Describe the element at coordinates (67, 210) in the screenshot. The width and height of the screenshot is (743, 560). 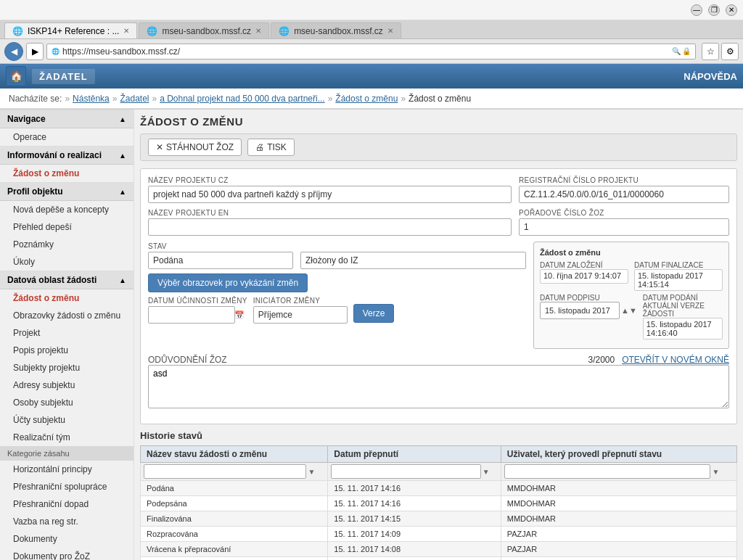
I see `sidebar-item-nova-depese: Nová depěše a koncepty` at that location.